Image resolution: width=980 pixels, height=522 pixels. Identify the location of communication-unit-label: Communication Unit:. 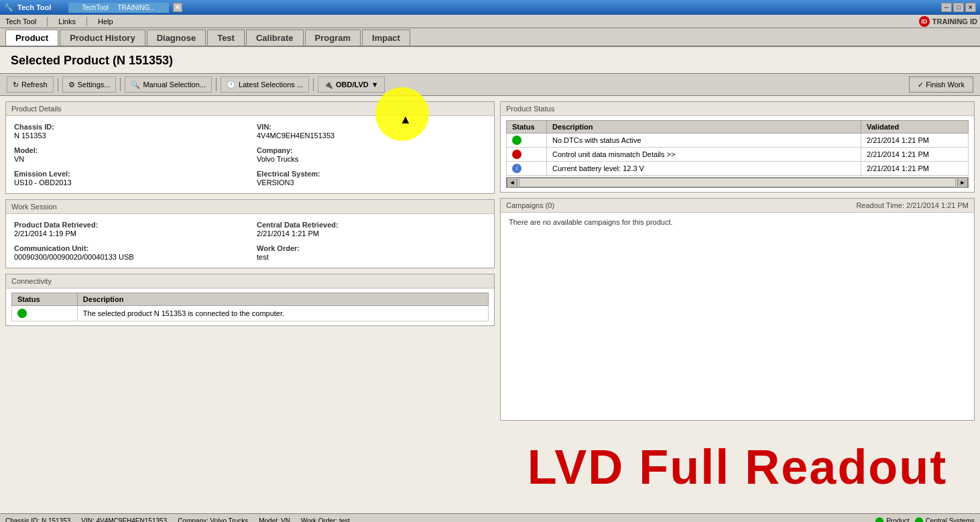
(129, 248).